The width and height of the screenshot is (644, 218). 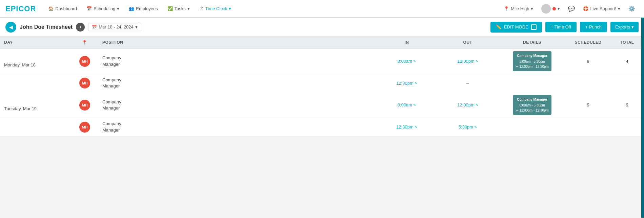 I want to click on nav-dashboard: 🏠 Dashboard, so click(x=62, y=9).